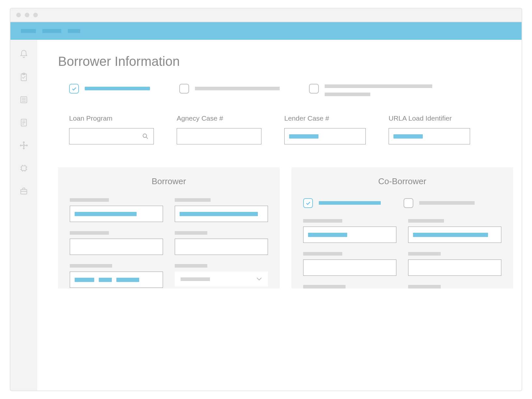  Describe the element at coordinates (117, 89) in the screenshot. I see `checkbox-1-label` at that location.